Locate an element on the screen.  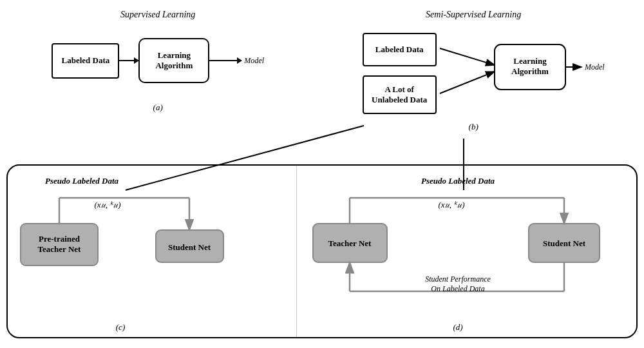
svg-text: Student Performance is located at coordinates (458, 279).